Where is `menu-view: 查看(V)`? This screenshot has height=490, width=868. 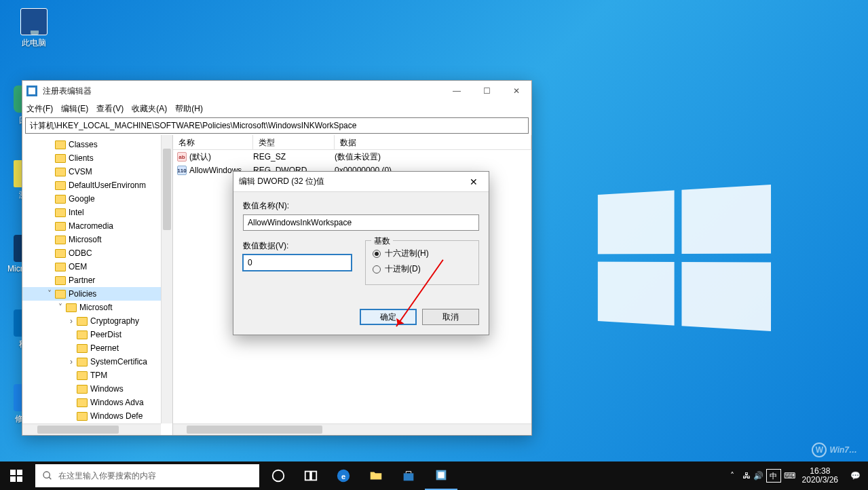
menu-view: 查看(V) is located at coordinates (110, 109).